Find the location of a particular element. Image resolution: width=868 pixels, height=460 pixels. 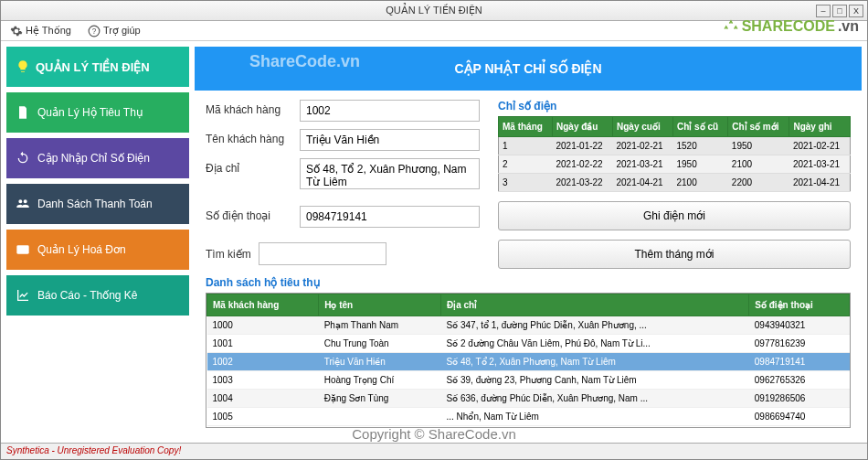

phone-input is located at coordinates (389, 217).